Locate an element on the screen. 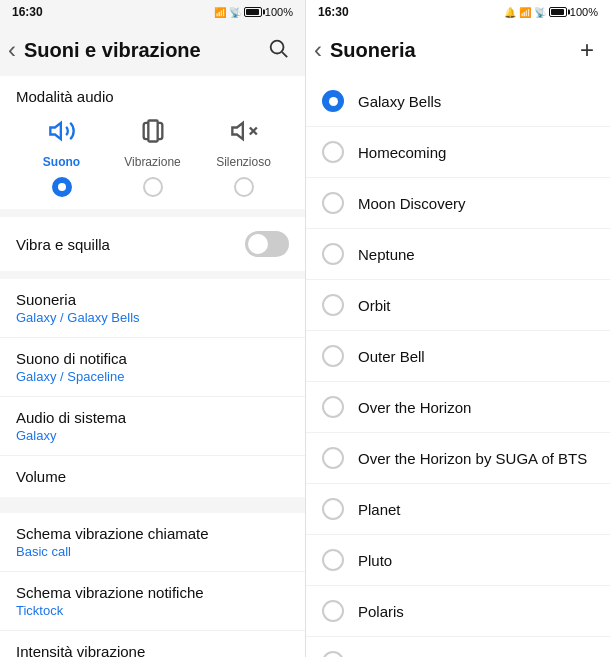 This screenshot has width=610, height=657. right-battery-icon is located at coordinates (558, 12).